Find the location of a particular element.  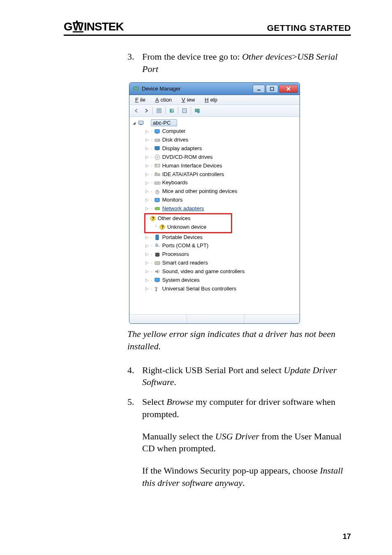

toolbar: ? is located at coordinates (214, 111).